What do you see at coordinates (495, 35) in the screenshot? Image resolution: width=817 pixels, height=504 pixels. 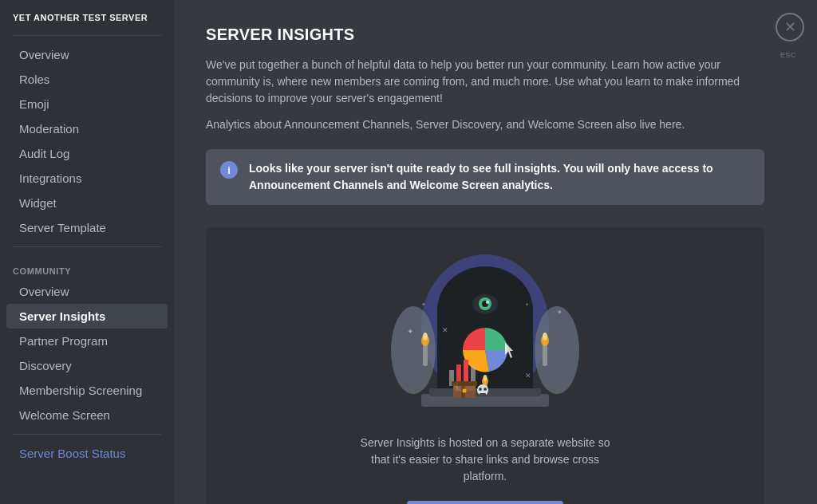 I see `page-title: SERVER INSIGHTS` at bounding box center [495, 35].